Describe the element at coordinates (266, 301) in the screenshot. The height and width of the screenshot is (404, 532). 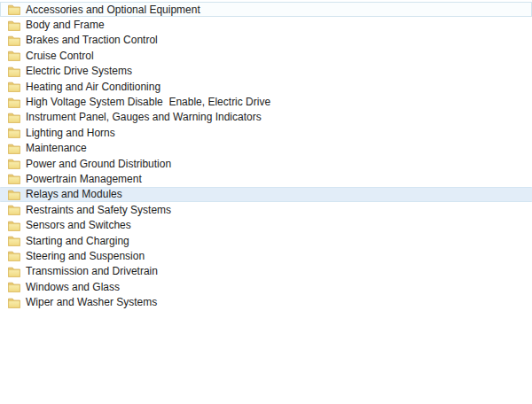
I see `tree-item: Wiper and Washer Systems` at that location.